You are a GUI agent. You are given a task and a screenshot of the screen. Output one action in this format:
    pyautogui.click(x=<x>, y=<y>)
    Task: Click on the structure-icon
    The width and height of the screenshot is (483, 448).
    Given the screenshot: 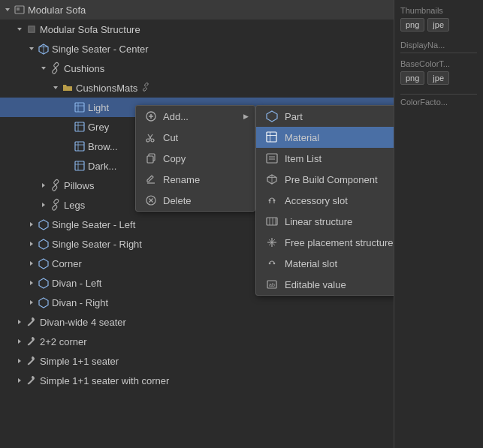 What is the action you would take?
    pyautogui.click(x=32, y=29)
    